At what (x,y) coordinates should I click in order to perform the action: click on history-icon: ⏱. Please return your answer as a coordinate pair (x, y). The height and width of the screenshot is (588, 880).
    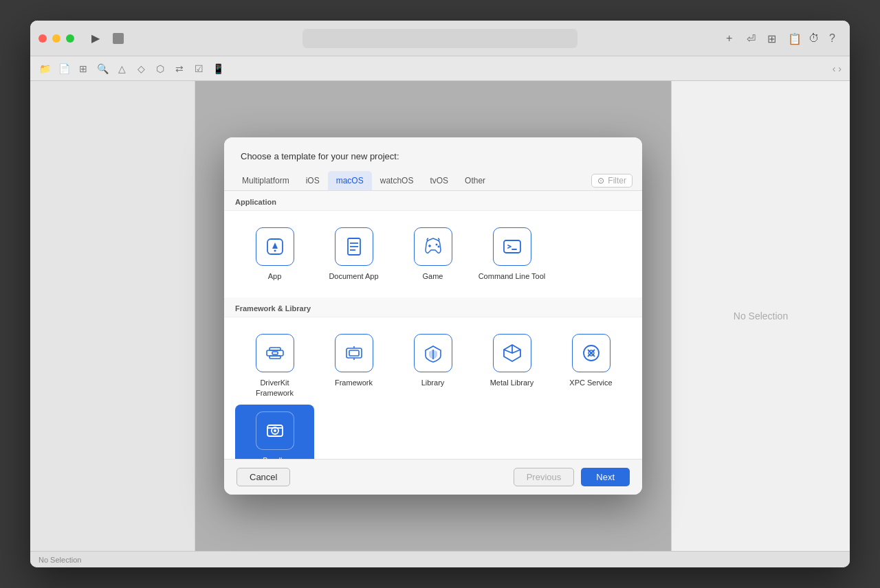
    Looking at the image, I should click on (815, 38).